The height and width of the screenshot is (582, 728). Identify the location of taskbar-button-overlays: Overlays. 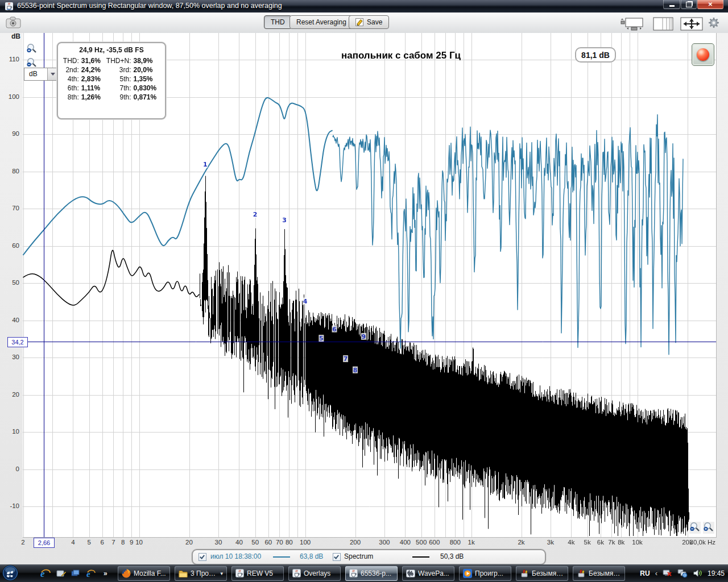
(315, 573).